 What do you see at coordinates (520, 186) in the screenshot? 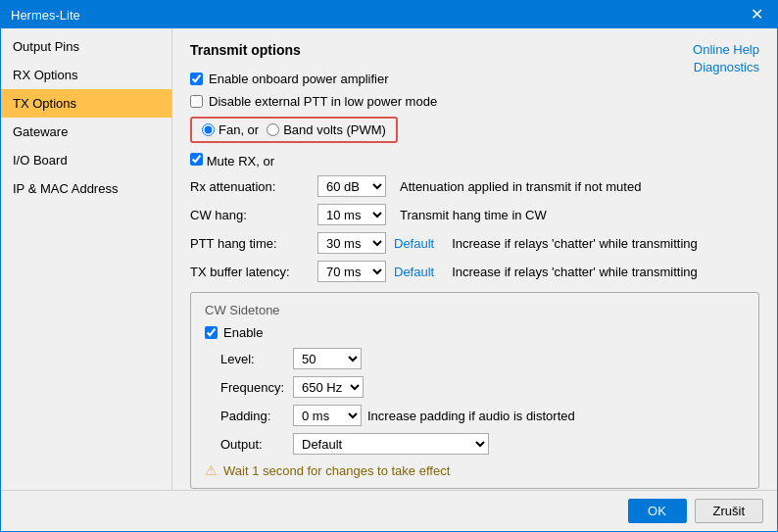
I see `rx-attenuation-desc: Attenuation applied in transmit if not m…` at bounding box center [520, 186].